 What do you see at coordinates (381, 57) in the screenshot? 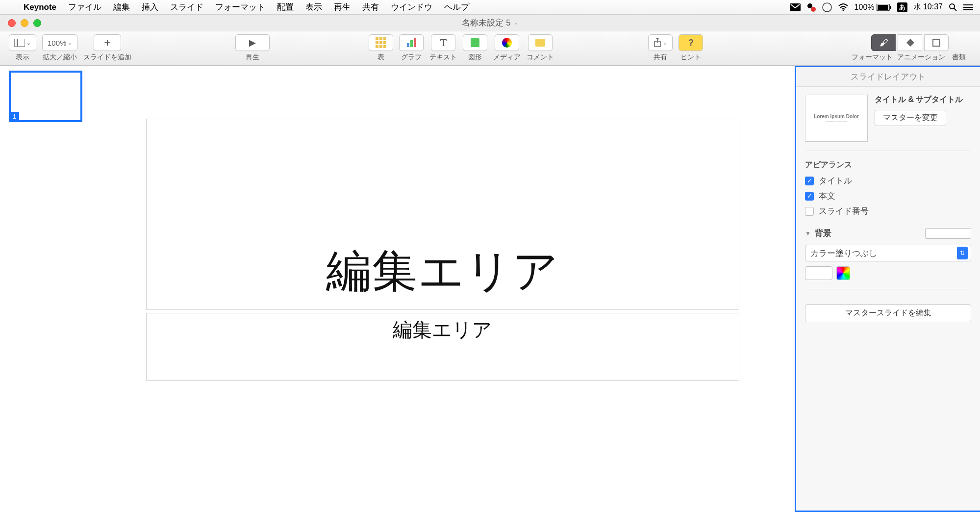
I see `table-label: 表` at bounding box center [381, 57].